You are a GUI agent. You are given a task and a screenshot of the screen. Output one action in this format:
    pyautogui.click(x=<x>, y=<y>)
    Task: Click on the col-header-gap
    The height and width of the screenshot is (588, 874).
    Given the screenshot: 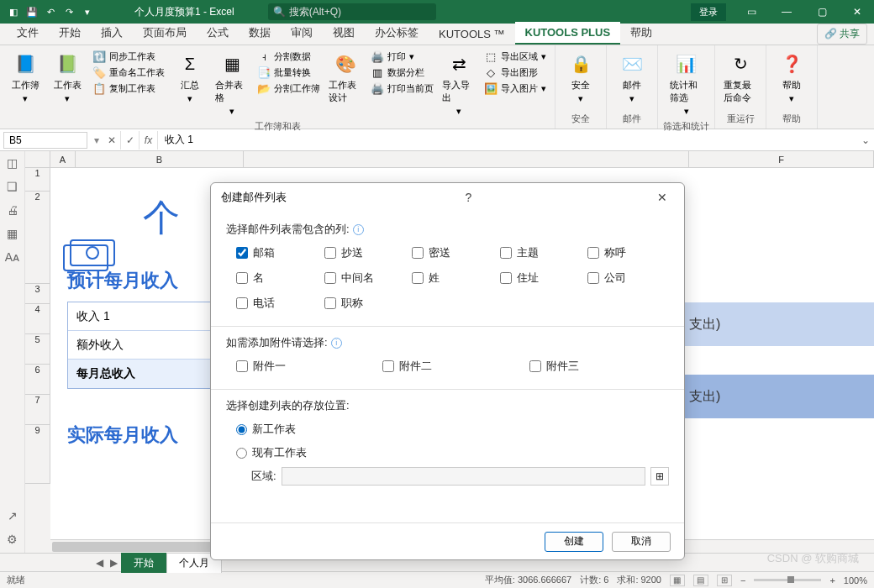 What is the action you would take?
    pyautogui.click(x=466, y=160)
    